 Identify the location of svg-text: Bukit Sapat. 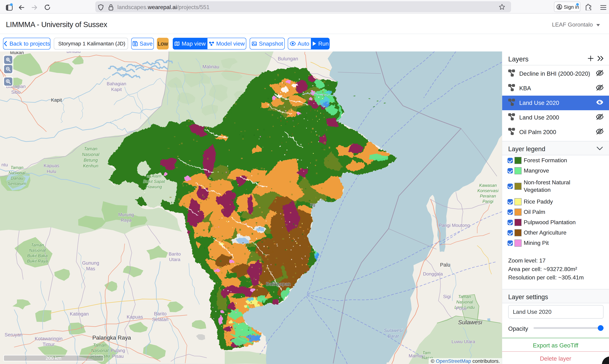
(154, 182).